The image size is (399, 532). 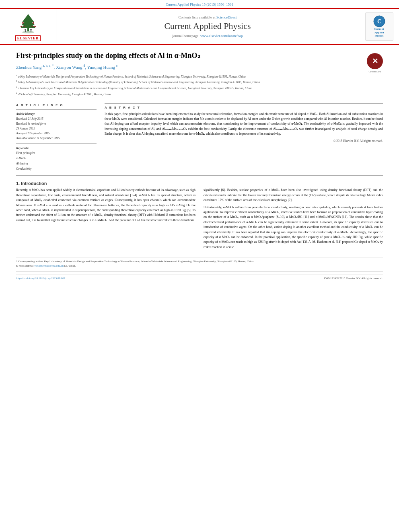 What do you see at coordinates (208, 26) in the screenshot?
I see `journal-title: Current Applied Physics` at bounding box center [208, 26].